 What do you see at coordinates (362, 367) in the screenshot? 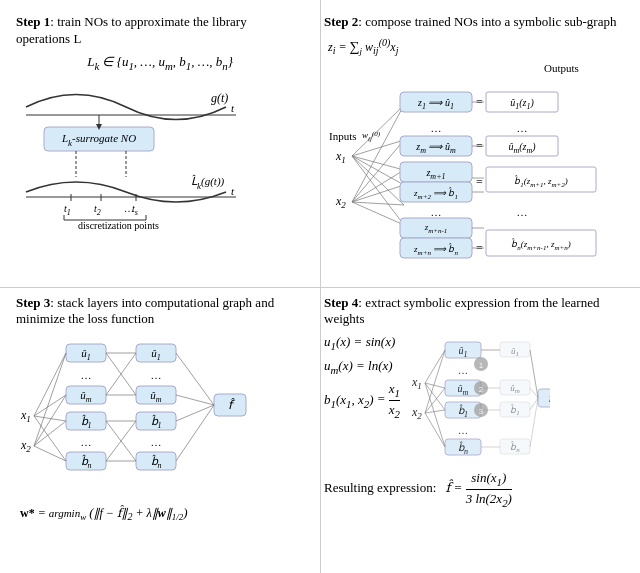
I see `step4-formula-um: um(x) = ln(x)` at bounding box center [362, 367].